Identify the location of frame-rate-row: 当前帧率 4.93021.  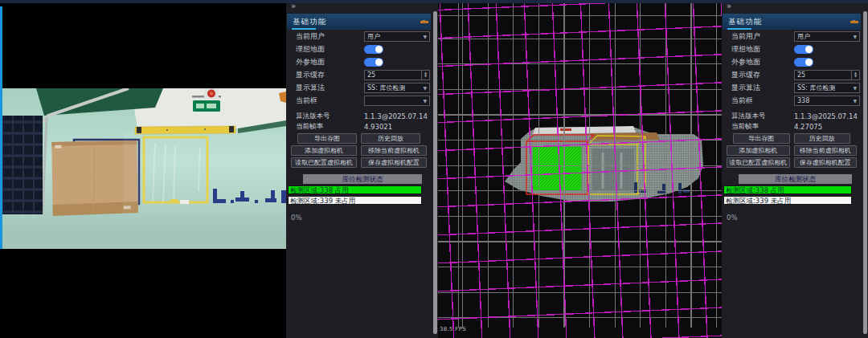
(358, 127).